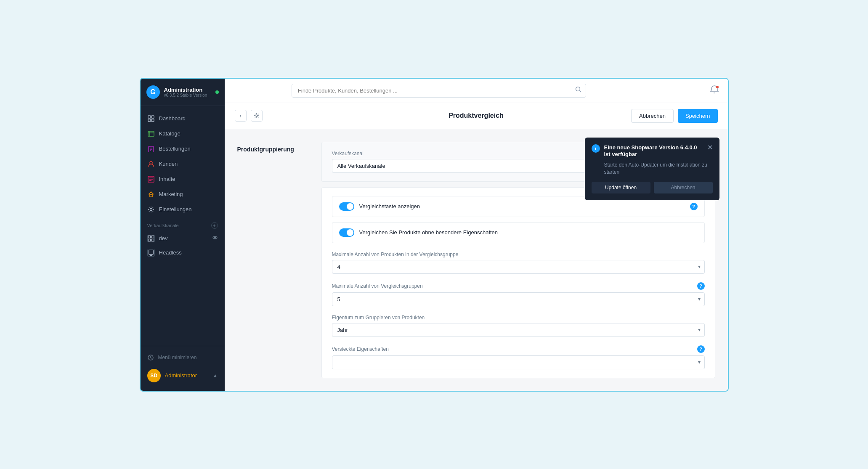  What do you see at coordinates (522, 206) in the screenshot?
I see `toggle-1-label: Vergleichstaste anzeigen` at bounding box center [522, 206].